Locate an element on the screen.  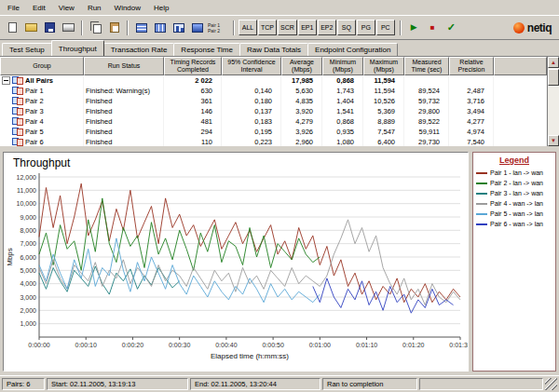
time-cell: 89,522 is located at coordinates (427, 121).